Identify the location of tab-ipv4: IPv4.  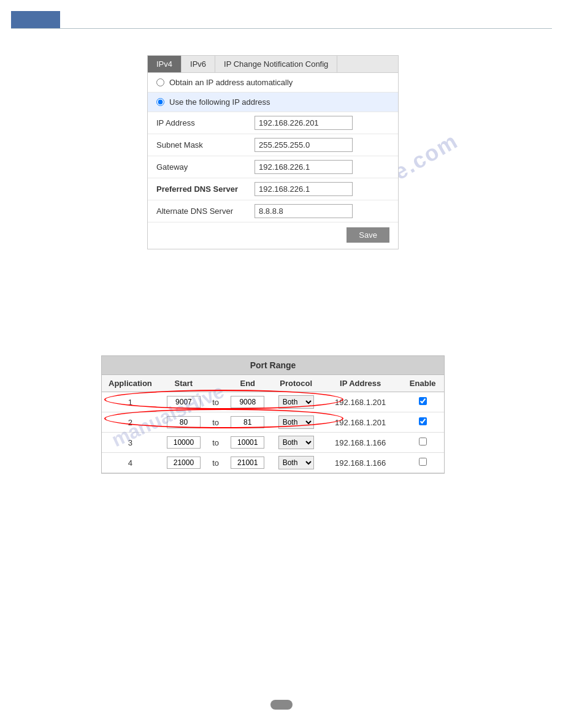
(164, 64).